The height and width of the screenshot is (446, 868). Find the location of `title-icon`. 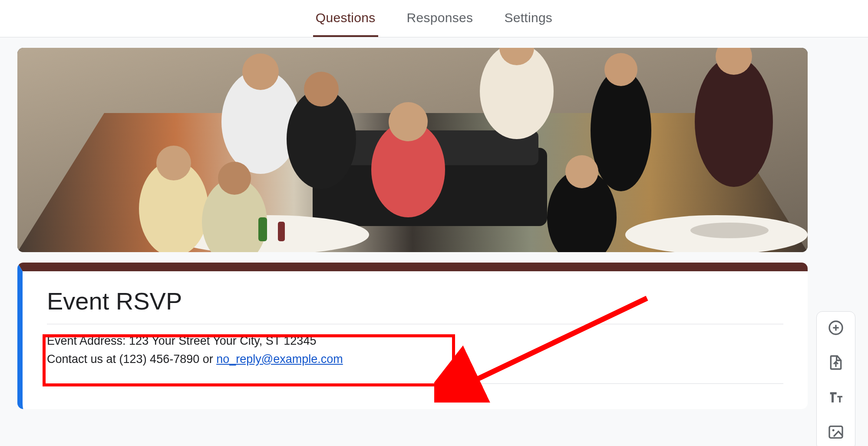

title-icon is located at coordinates (836, 398).